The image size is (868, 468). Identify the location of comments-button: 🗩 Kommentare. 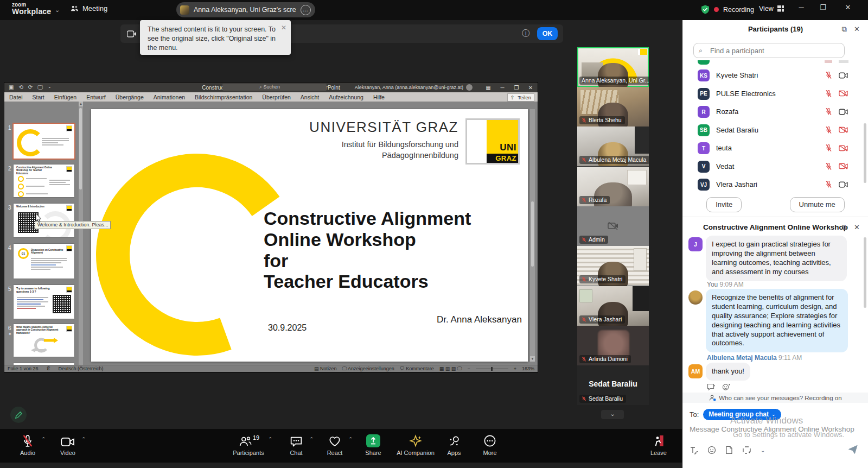
(417, 369).